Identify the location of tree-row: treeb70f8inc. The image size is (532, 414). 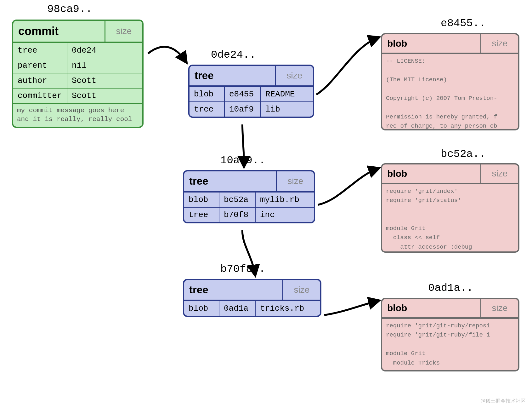
(249, 215).